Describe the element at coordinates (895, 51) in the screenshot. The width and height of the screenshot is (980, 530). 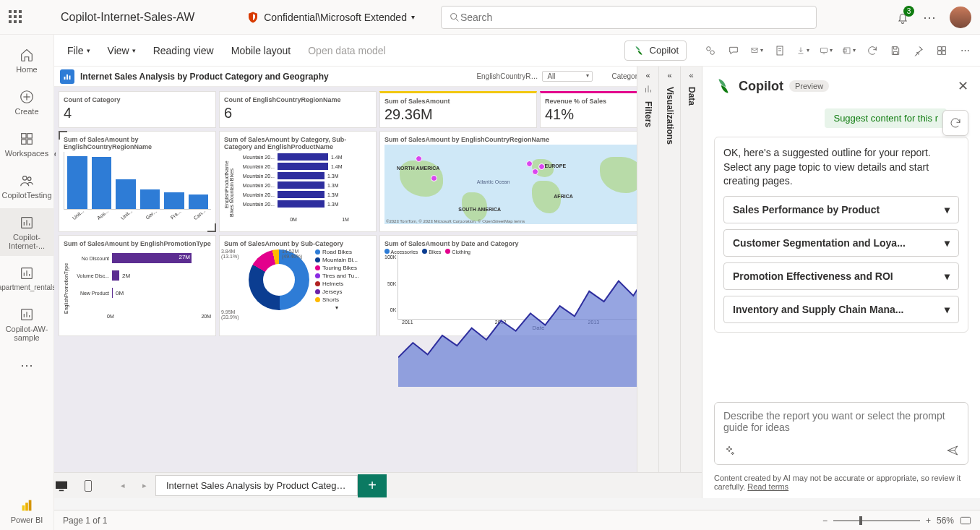
I see `save-icon` at that location.